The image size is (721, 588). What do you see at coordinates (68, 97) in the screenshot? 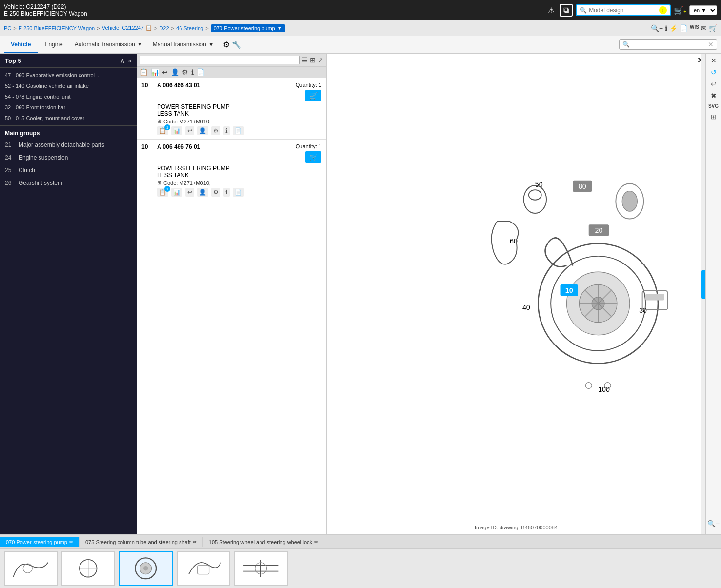
I see `top5-item-2: 54 - 078 Engine control unit` at bounding box center [68, 97].